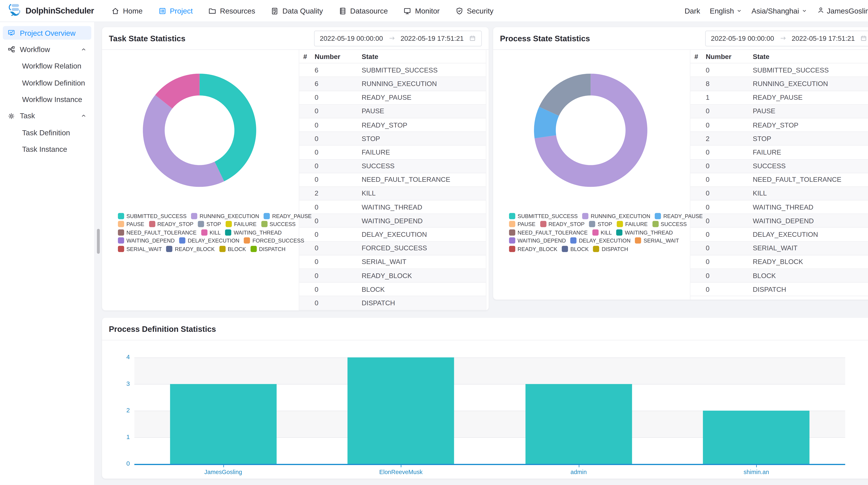 The height and width of the screenshot is (485, 868). Describe the element at coordinates (35, 50) in the screenshot. I see `sidebar-item-label: Workflow` at that location.